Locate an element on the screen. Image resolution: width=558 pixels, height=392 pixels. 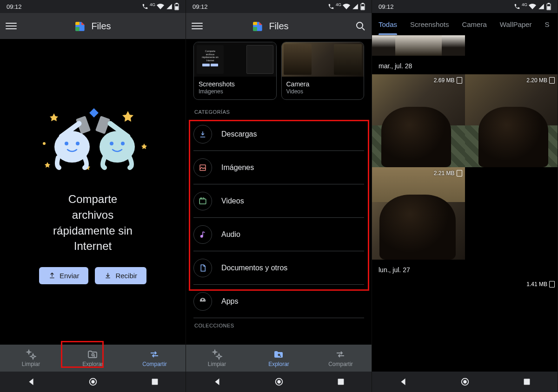
category-documents: Documentos y otros is located at coordinates (279, 268).